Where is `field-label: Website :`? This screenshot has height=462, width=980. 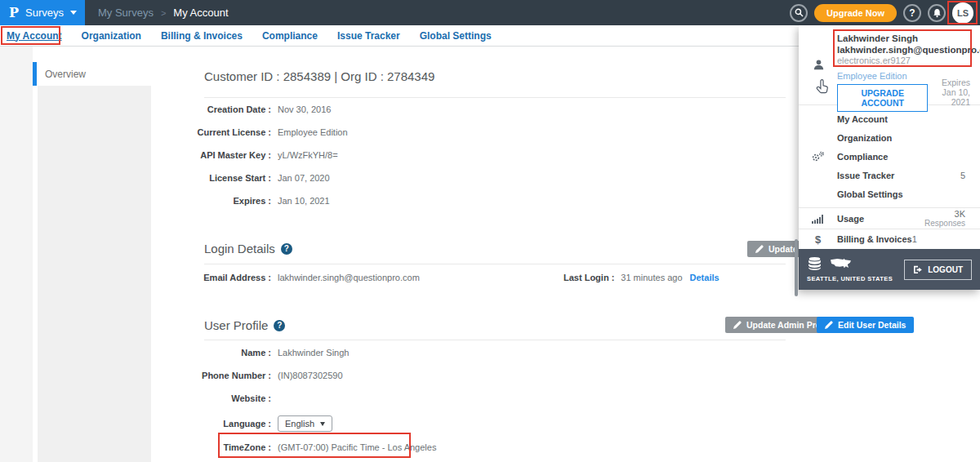 field-label: Website : is located at coordinates (211, 398).